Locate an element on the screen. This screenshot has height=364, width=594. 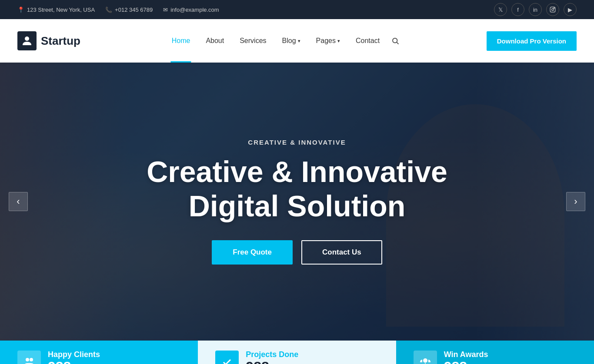
social-links: 𝕏 f in ▶ is located at coordinates (535, 10).